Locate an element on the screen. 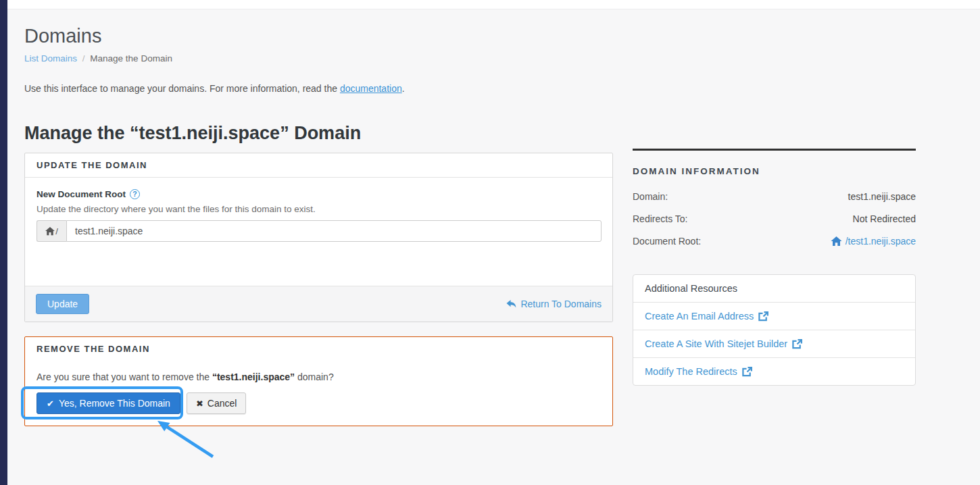 Image resolution: width=980 pixels, height=485 pixels. domain-information-heading: DOMAIN INFORMATION is located at coordinates (775, 172).